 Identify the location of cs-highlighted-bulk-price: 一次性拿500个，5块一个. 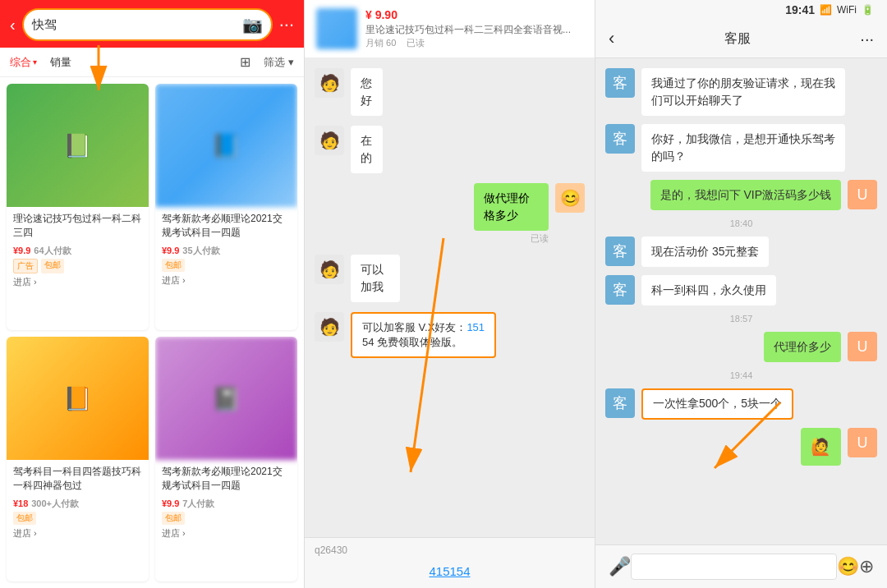
(718, 404).